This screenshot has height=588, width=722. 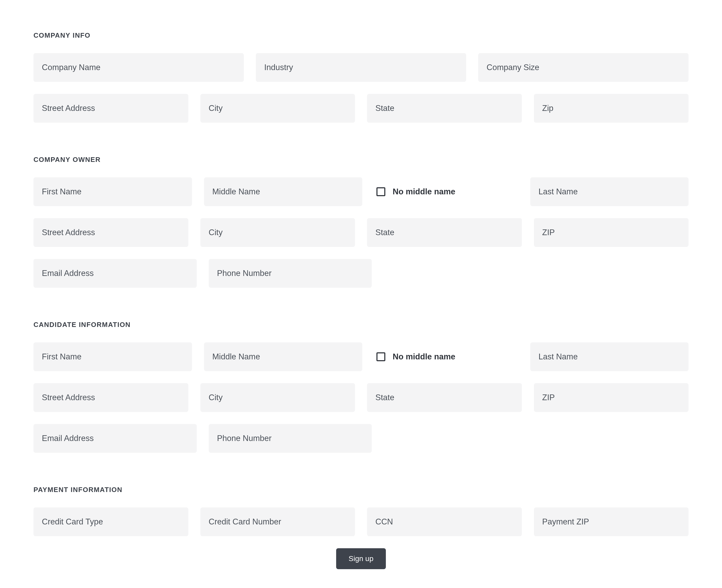 I want to click on company-street-address-field, so click(x=111, y=108).